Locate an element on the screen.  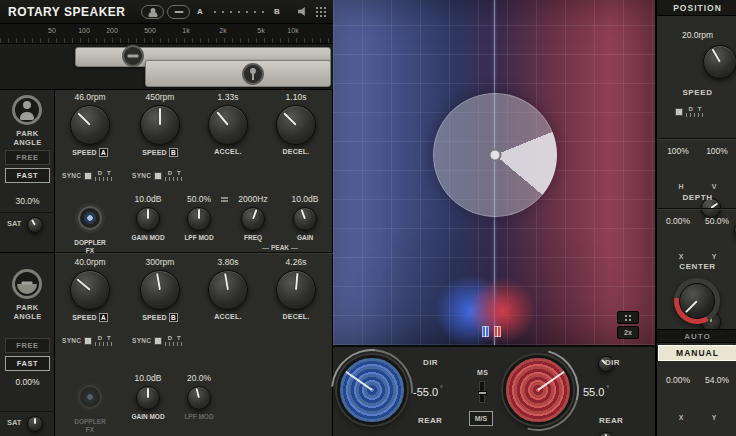
horn-lpfmod-knob is located at coordinates (199, 219).